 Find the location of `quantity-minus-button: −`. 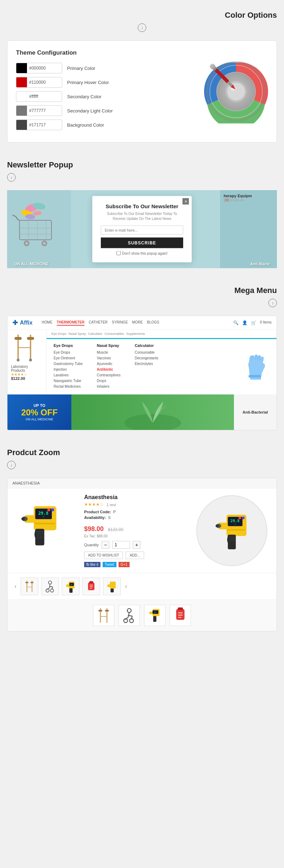

quantity-minus-button: − is located at coordinates (105, 545).